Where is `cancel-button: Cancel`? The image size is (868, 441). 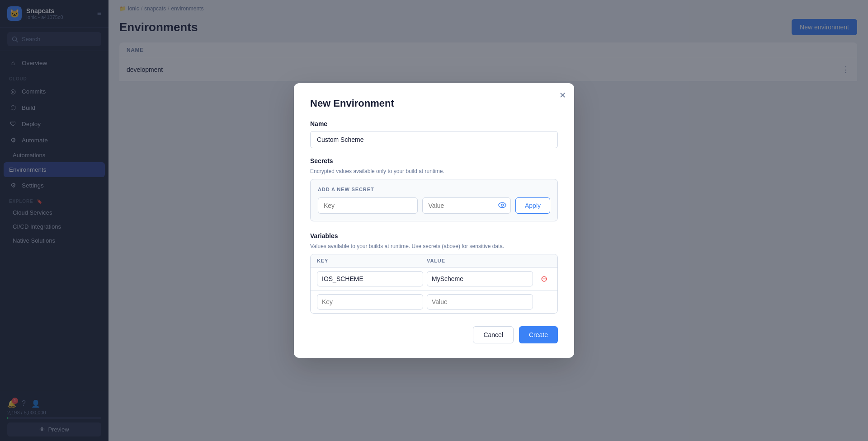
cancel-button: Cancel is located at coordinates (493, 335).